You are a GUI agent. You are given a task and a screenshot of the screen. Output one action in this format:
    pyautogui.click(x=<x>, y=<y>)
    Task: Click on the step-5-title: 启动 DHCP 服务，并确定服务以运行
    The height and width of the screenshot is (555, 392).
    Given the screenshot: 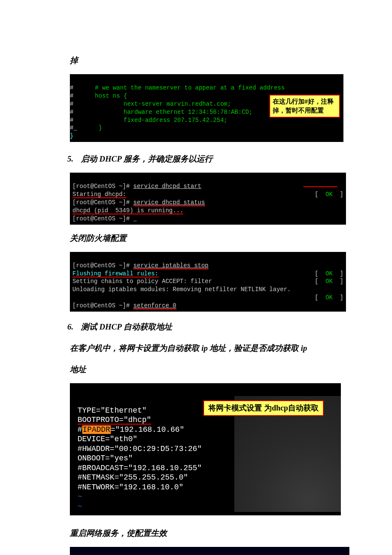 What is the action you would take?
    pyautogui.click(x=211, y=159)
    